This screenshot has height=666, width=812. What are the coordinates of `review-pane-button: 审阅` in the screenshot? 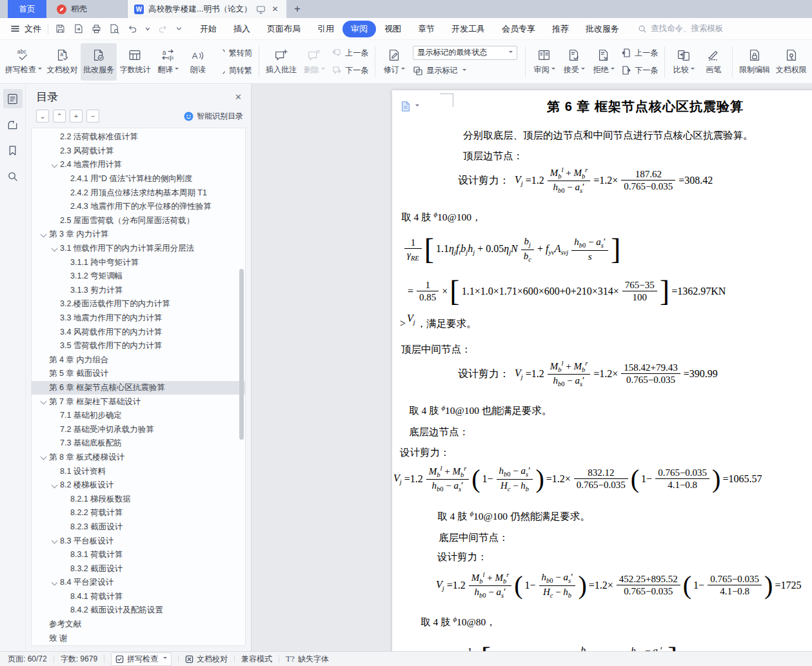 It's located at (544, 62).